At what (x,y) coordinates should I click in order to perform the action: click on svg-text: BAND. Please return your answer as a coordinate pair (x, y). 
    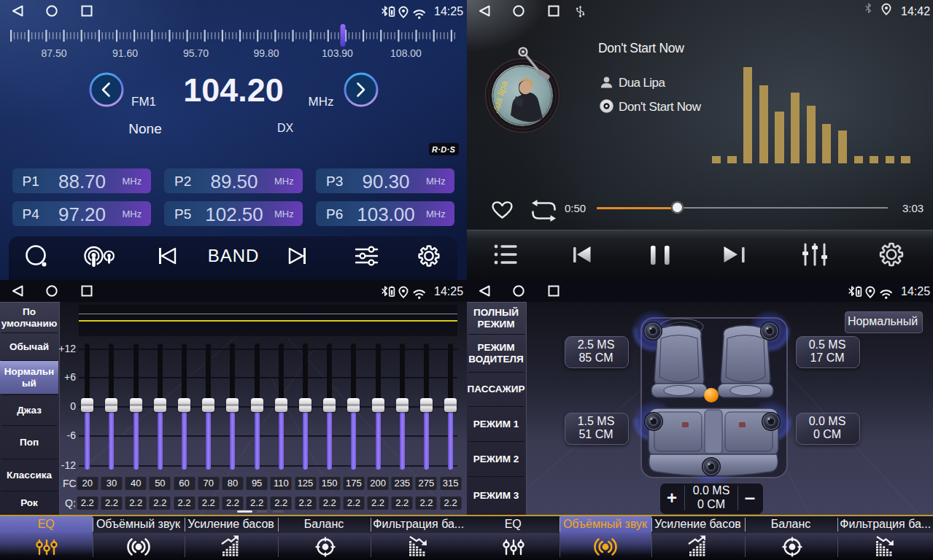
    Looking at the image, I should click on (233, 255).